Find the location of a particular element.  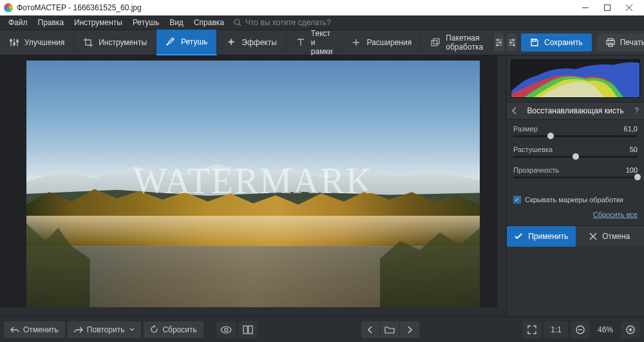

menu-tools: Инструменты is located at coordinates (98, 23).